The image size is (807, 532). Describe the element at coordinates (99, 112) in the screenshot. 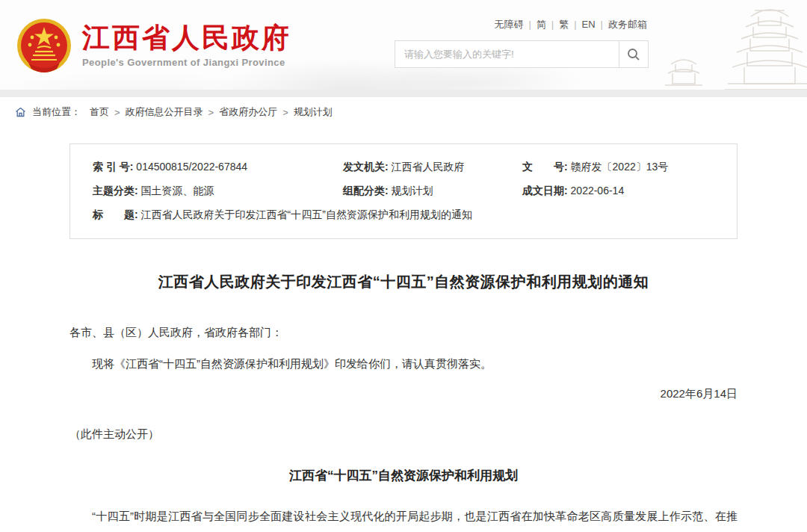

I see `breadcrumb-home: 首页` at that location.